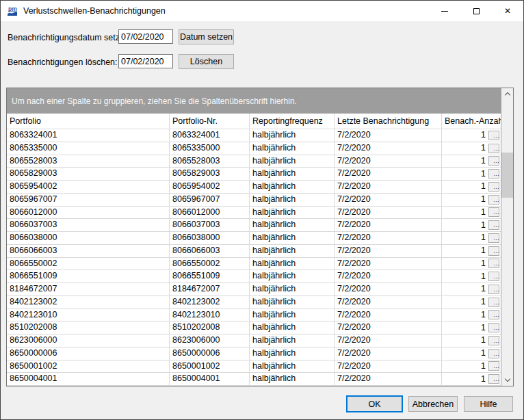  I want to click on table-row: 86500010028650001002halbjährlich7/2/2020…, so click(254, 367).